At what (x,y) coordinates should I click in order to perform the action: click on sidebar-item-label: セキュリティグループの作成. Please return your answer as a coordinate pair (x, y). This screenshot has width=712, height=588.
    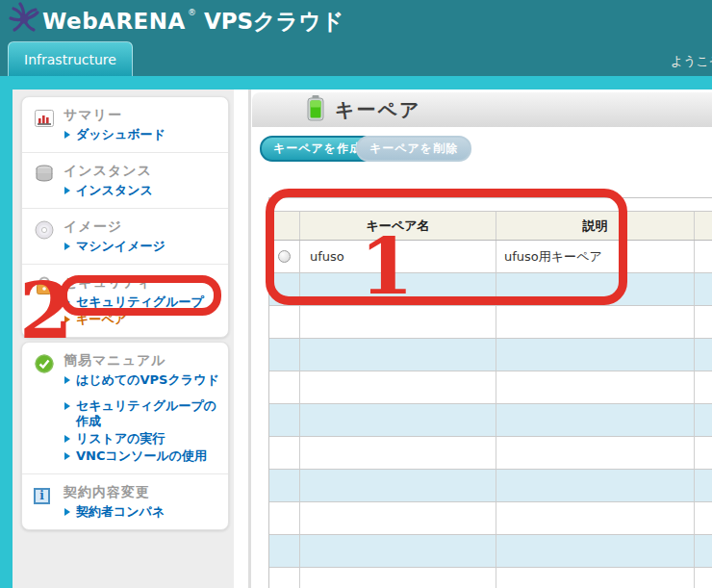
    Looking at the image, I should click on (148, 414).